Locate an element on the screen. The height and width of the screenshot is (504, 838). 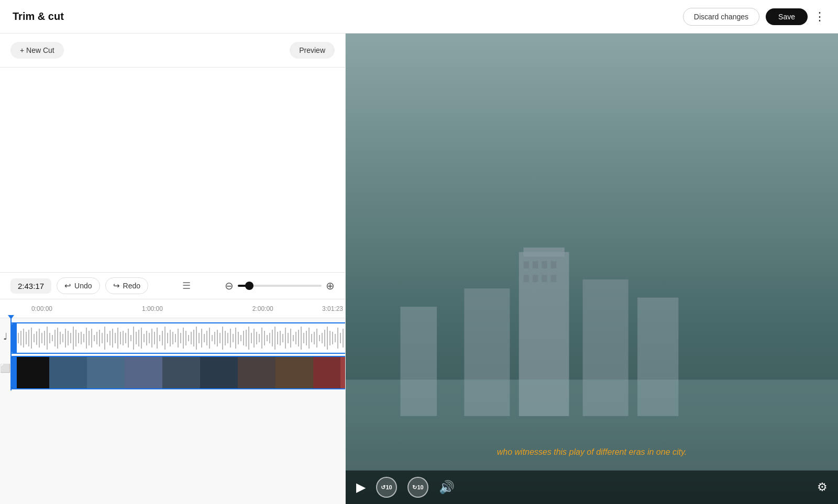
tracks-container is located at coordinates (178, 354).